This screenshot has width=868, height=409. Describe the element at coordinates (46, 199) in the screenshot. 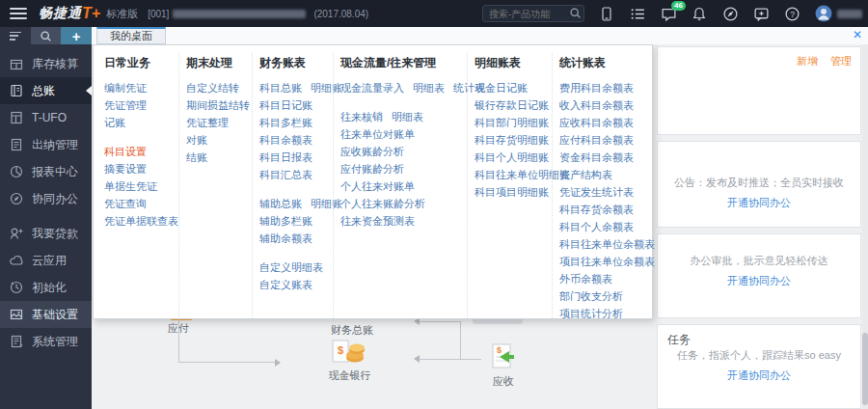

I see `sidebar-item-collaboration: 协同办公` at that location.